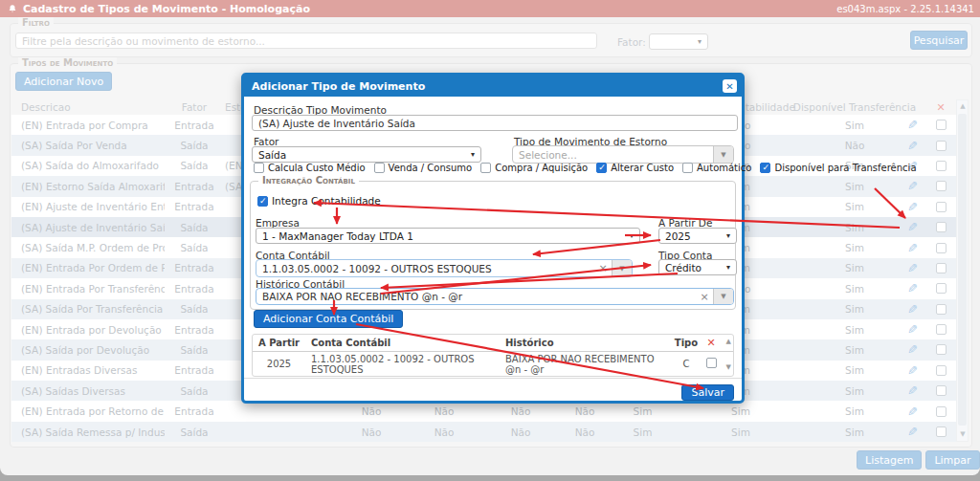 The image size is (980, 481). What do you see at coordinates (729, 86) in the screenshot?
I see `close-icon: ✕` at bounding box center [729, 86].